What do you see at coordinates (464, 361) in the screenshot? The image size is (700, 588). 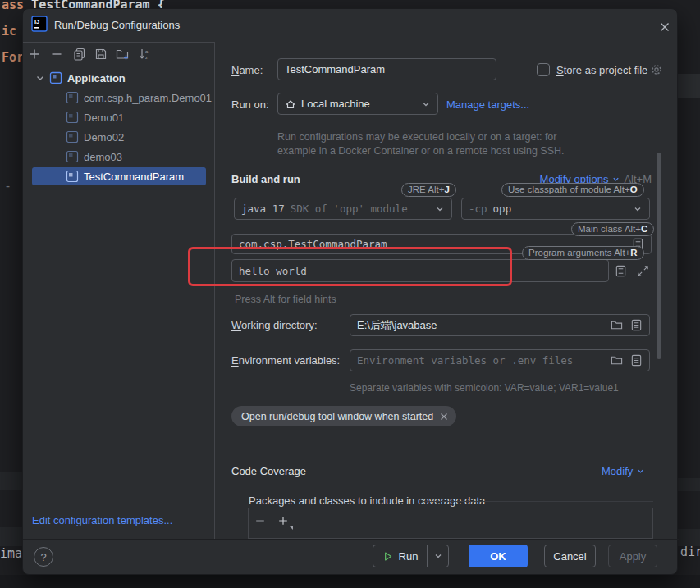 I see `environment-variables-placeholder: Environment variables or .env files` at bounding box center [464, 361].